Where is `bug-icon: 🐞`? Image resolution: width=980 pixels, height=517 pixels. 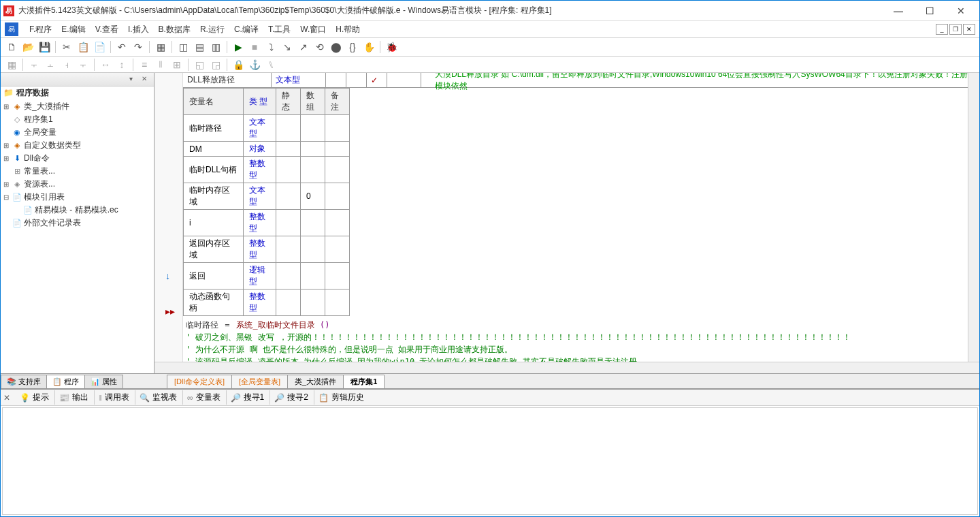 bug-icon: 🐞 is located at coordinates (391, 47).